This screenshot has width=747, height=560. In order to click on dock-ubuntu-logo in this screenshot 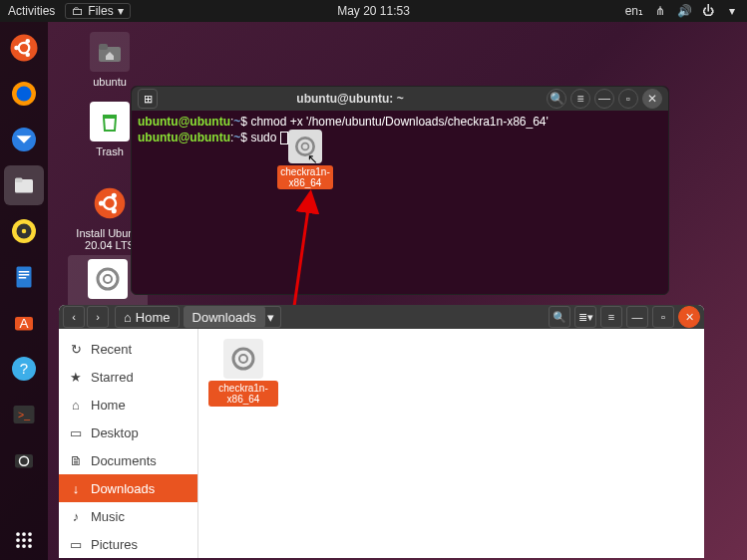, I will do `click(24, 48)`.